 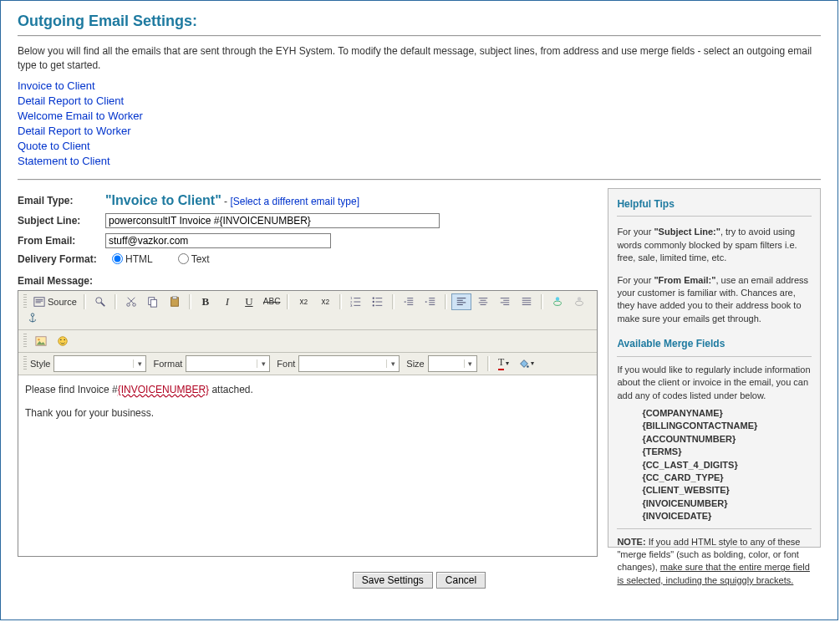 What do you see at coordinates (420, 161) in the screenshot?
I see `email-type-link: Statement to Client` at bounding box center [420, 161].